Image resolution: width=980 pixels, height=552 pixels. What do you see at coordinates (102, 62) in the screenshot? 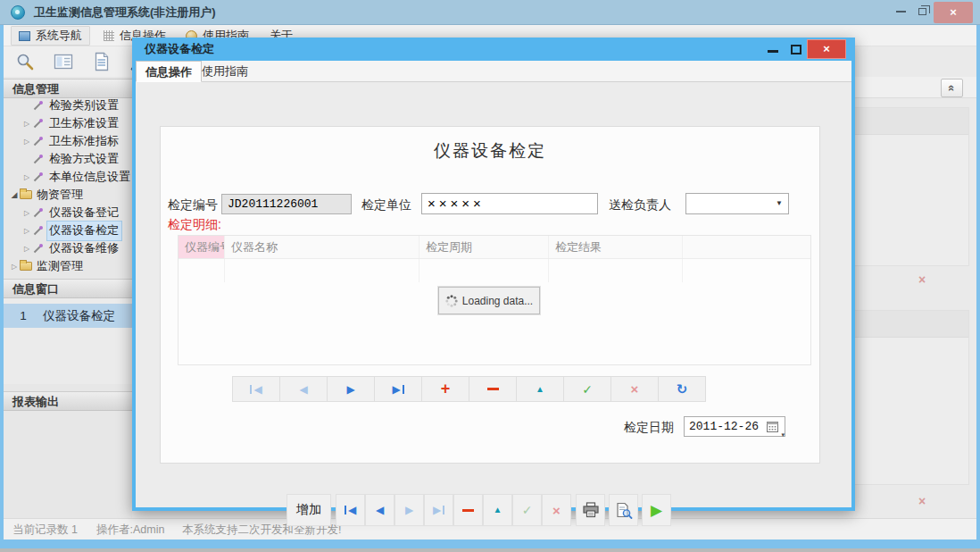
I see `document-icon` at bounding box center [102, 62].